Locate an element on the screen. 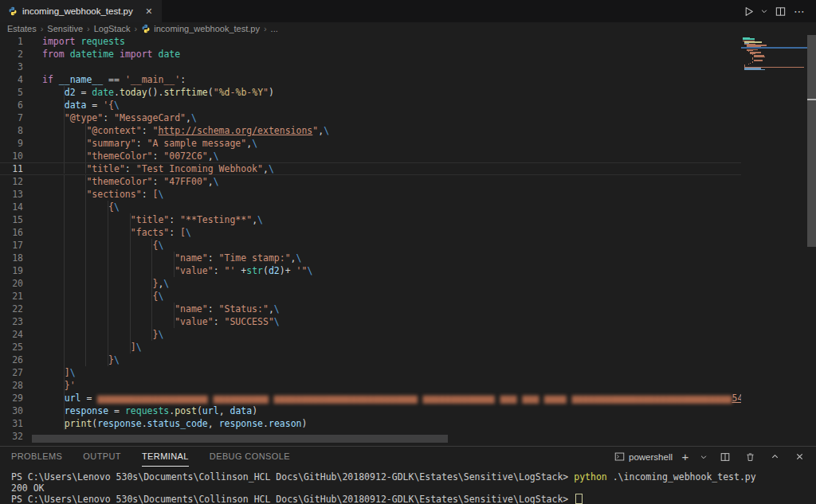 The height and width of the screenshot is (504, 816). code-line: 22 "name": "Status:",\ is located at coordinates (371, 309).